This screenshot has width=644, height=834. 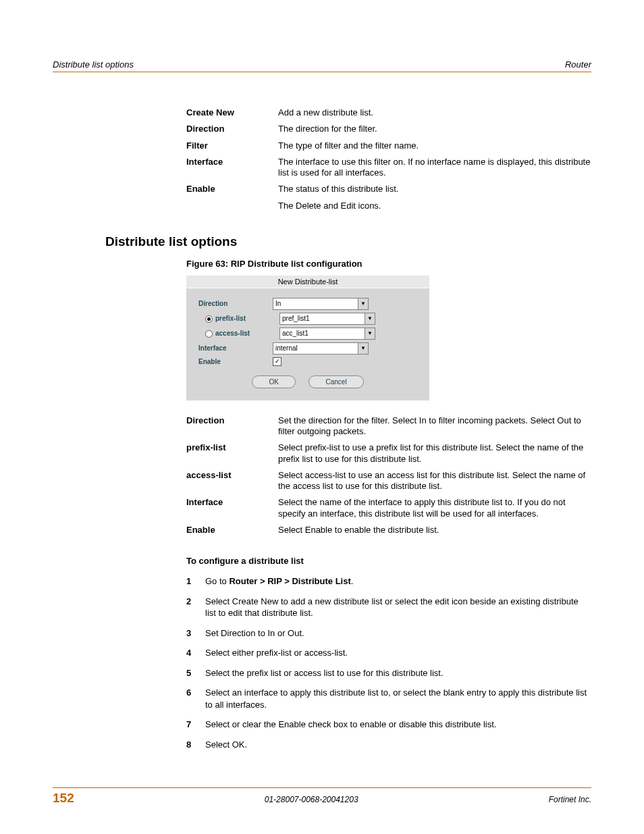 What do you see at coordinates (389, 653) in the screenshot?
I see `list-item: 4Select either prefix-list or access-lis…` at bounding box center [389, 653].